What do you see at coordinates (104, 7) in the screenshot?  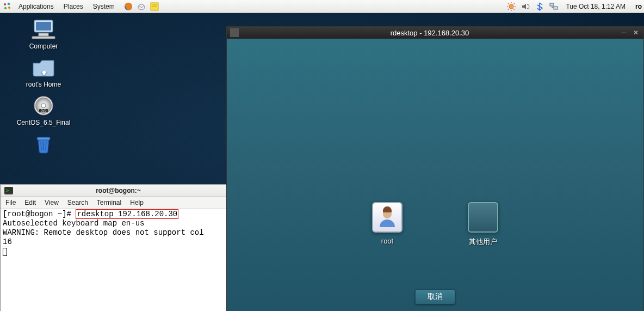 I see `menu-system: System` at bounding box center [104, 7].